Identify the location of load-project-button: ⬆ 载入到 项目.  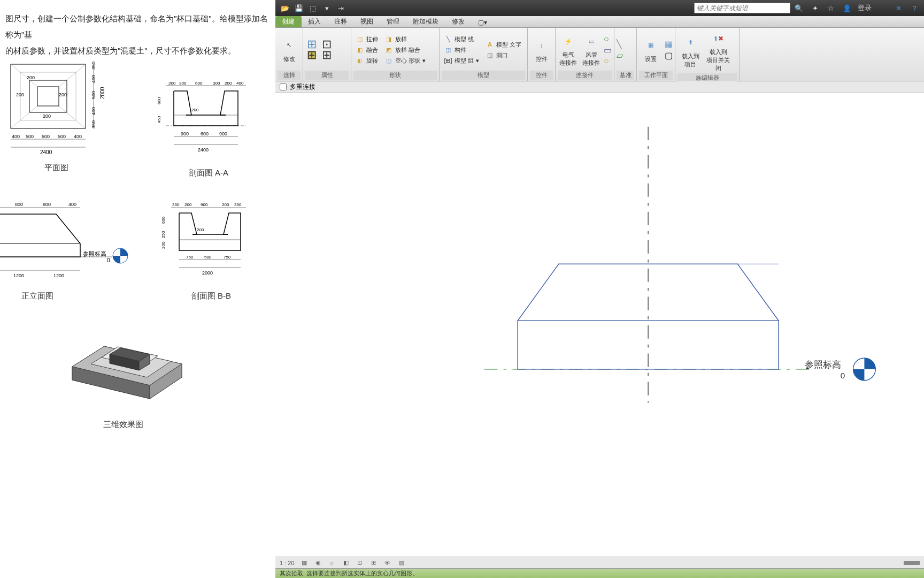
(690, 51).